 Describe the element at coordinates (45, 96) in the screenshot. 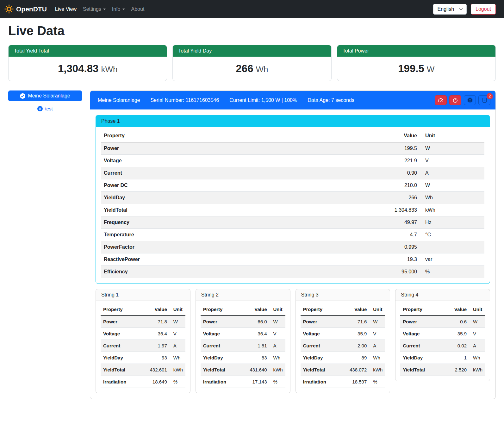

I see `inverter-select-button-active: Meine Solaranlage` at that location.